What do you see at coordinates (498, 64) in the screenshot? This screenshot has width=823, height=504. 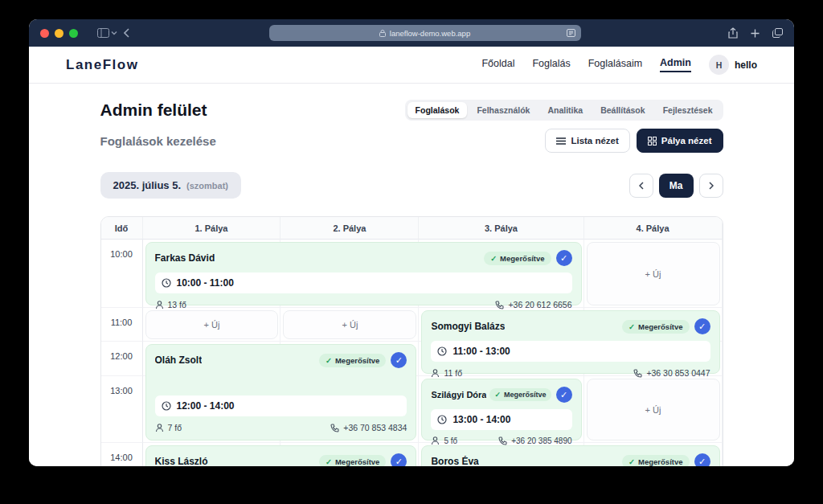 I see `nav-link-fooldal: Főoldal` at bounding box center [498, 64].